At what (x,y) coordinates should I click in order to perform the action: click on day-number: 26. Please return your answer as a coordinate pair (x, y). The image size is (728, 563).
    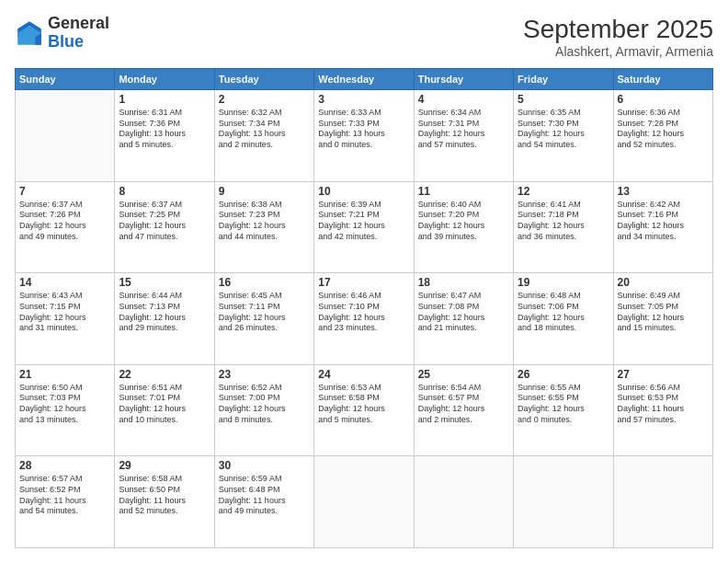
    Looking at the image, I should click on (563, 374).